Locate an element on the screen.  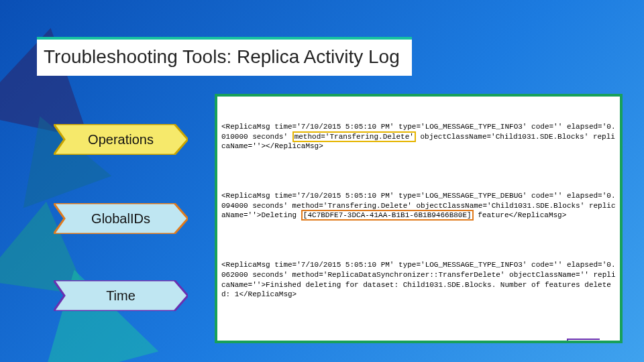
label-globalids: GlobalIDs is located at coordinates (121, 219).